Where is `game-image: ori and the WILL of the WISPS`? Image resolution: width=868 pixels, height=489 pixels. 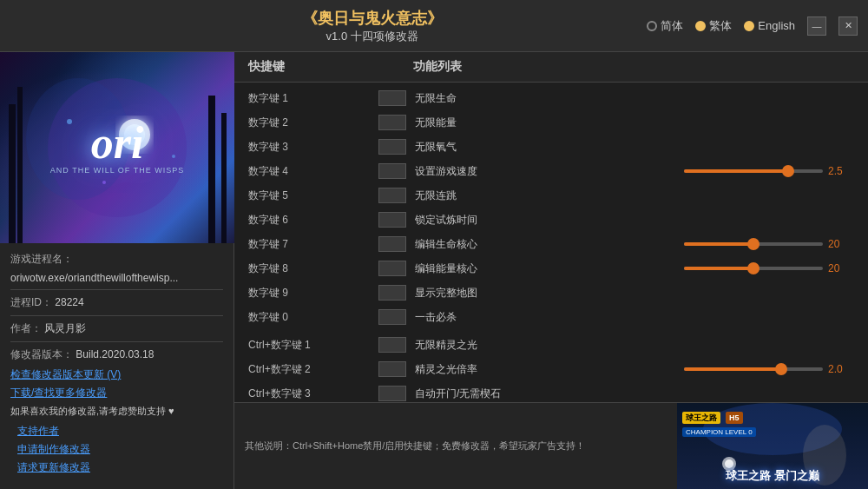
game-image: ori and the WILL of the WISPS is located at coordinates (117, 148).